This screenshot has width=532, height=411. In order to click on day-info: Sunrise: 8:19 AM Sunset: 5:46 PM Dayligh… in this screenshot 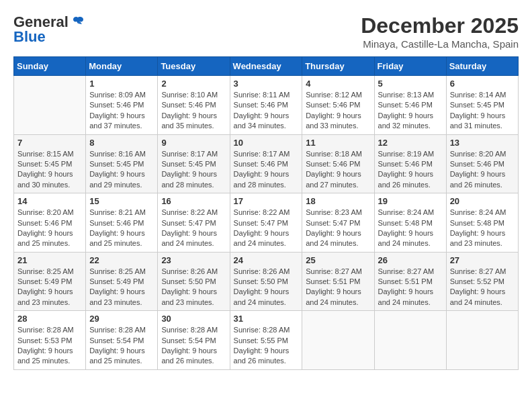, I will do `click(410, 170)`.